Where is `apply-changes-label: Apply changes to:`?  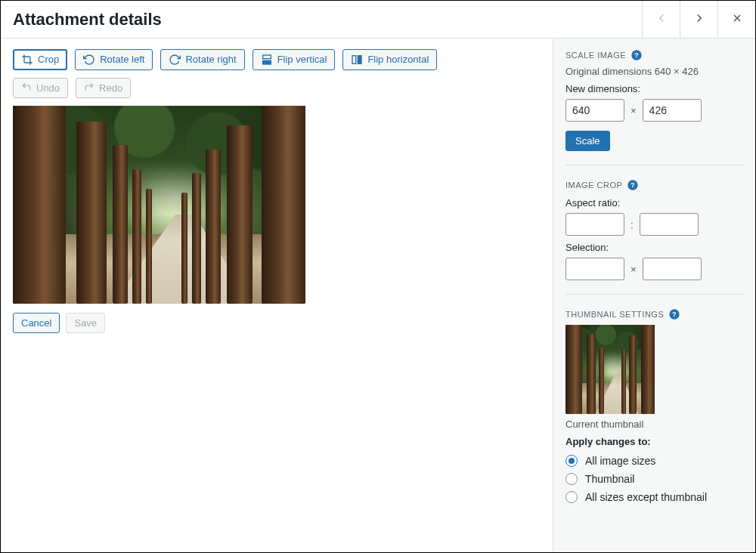 apply-changes-label: Apply changes to: is located at coordinates (655, 441).